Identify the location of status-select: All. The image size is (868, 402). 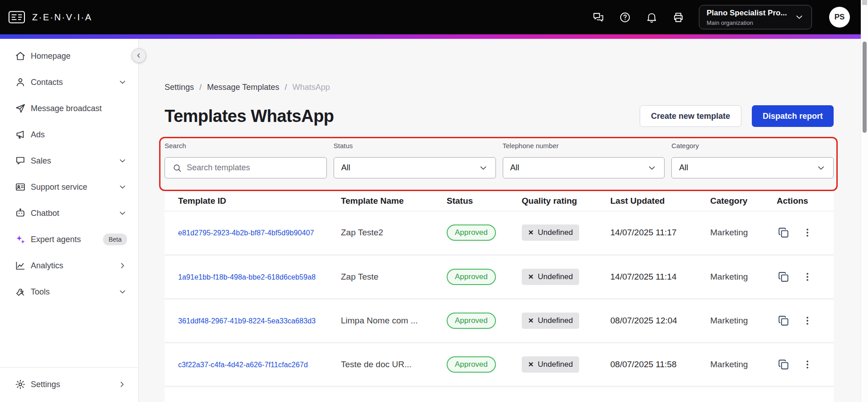
(415, 168).